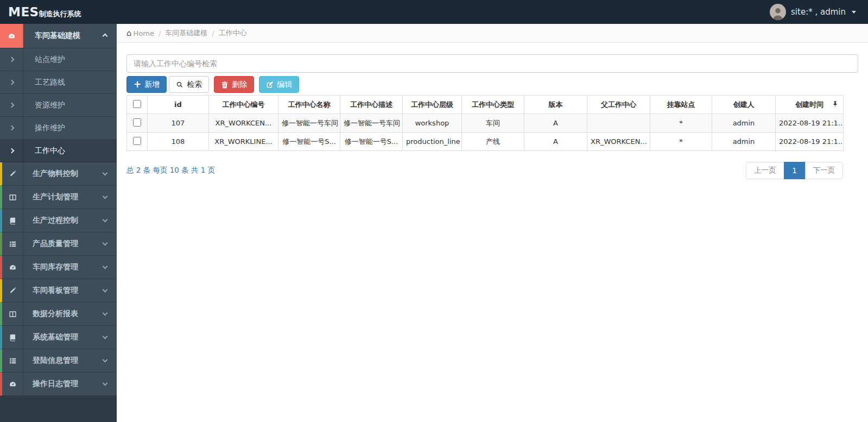  What do you see at coordinates (371, 142) in the screenshot?
I see `cell-description: 修一智能一号S...` at bounding box center [371, 142].